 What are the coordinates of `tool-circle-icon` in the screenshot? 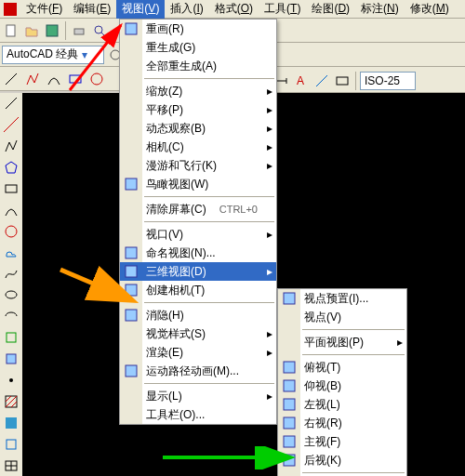 It's located at (11, 231).